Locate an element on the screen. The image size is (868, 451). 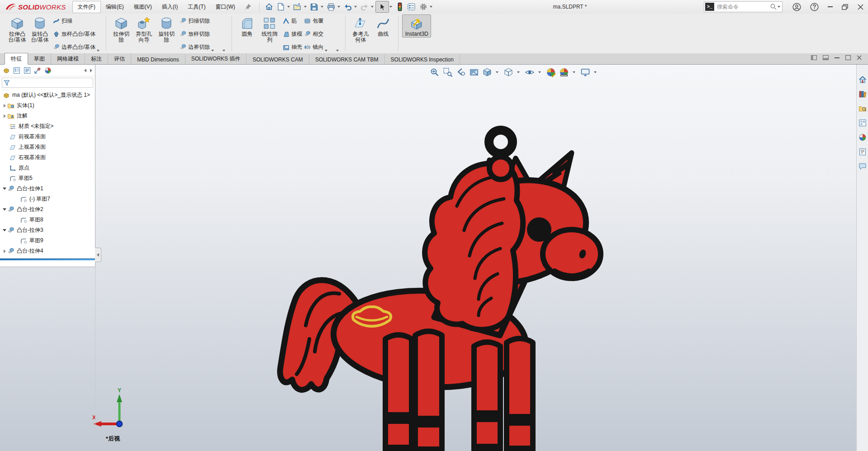
resources-icon is located at coordinates (863, 80).